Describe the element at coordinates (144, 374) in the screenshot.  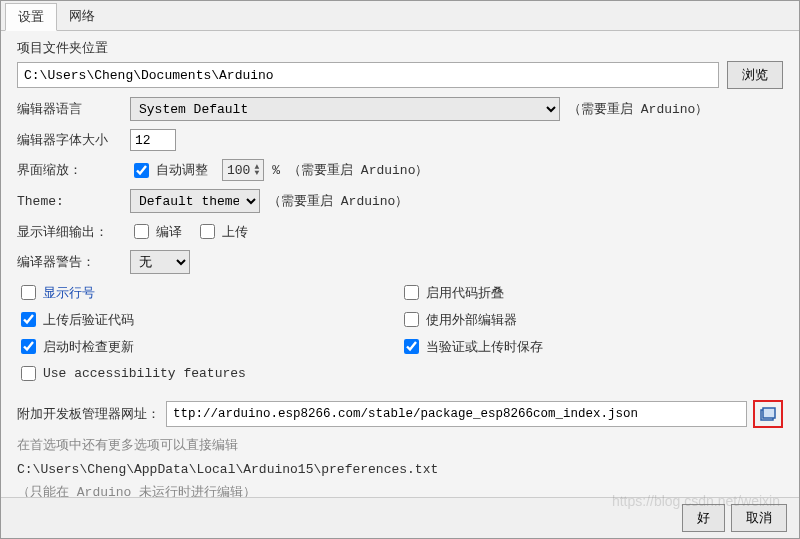
I see `check-accessibility-text: Use accessibility features` at that location.